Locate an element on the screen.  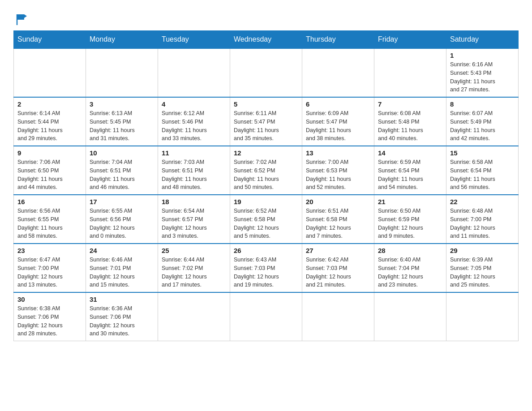
day-number: 18 is located at coordinates (194, 201).